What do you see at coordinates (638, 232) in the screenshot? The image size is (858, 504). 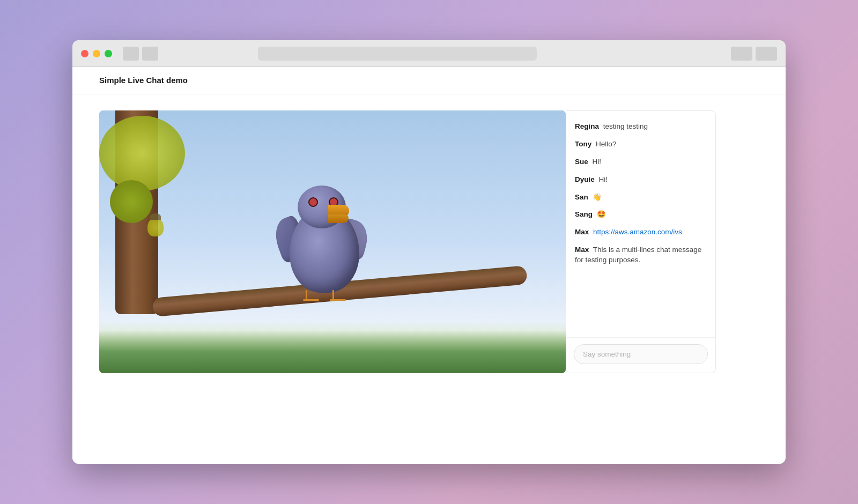 I see `chat-message-link: https://aws.amazon.com/ivs` at bounding box center [638, 232].